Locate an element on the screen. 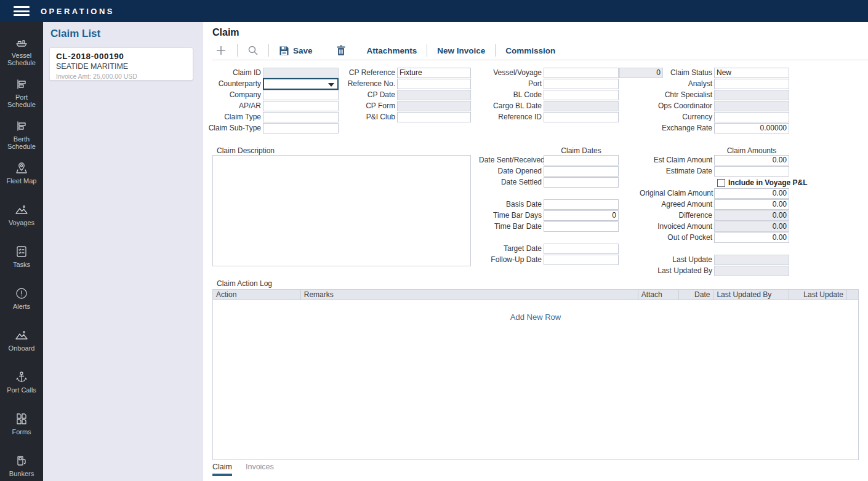  form-row: Date Sent/Received is located at coordinates (549, 161).